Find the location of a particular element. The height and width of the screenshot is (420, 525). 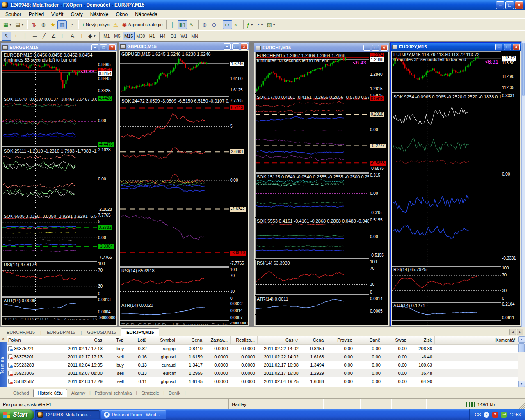

chart-plot: SOK 15125 0.0540 -0.0540 0.2555 -0.2555 … is located at coordinates (312, 195).